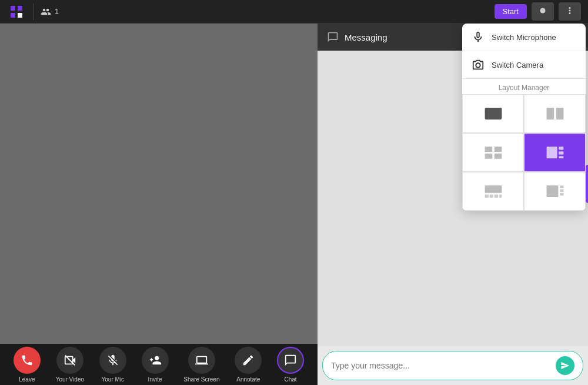  What do you see at coordinates (248, 365) in the screenshot?
I see `annotate-button: Annotate` at bounding box center [248, 365].